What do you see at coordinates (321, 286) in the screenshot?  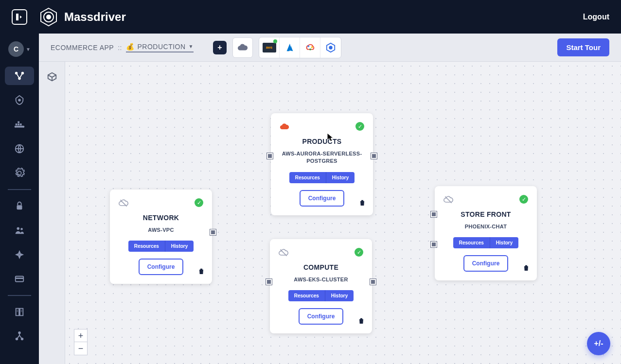 I see `node-compute: ✓ COMPUTE AWS-EKS-CLUSTER Resources Hist…` at bounding box center [321, 286].